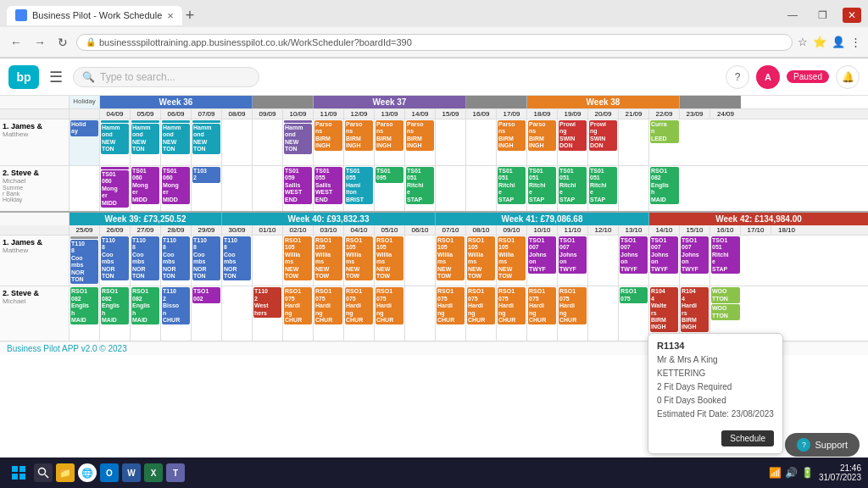 The image size is (868, 488). Describe the element at coordinates (298, 188) in the screenshot. I see `tcell: TS01059SallisWESTEND` at that location.